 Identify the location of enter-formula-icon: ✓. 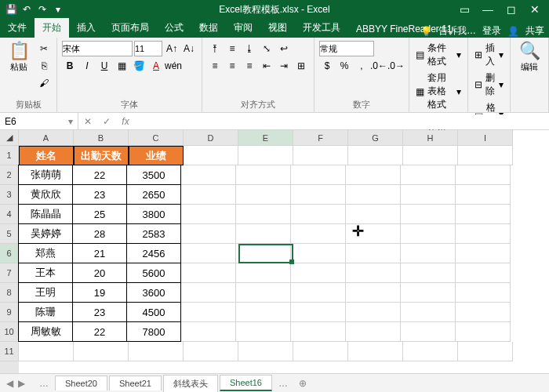
(107, 122).